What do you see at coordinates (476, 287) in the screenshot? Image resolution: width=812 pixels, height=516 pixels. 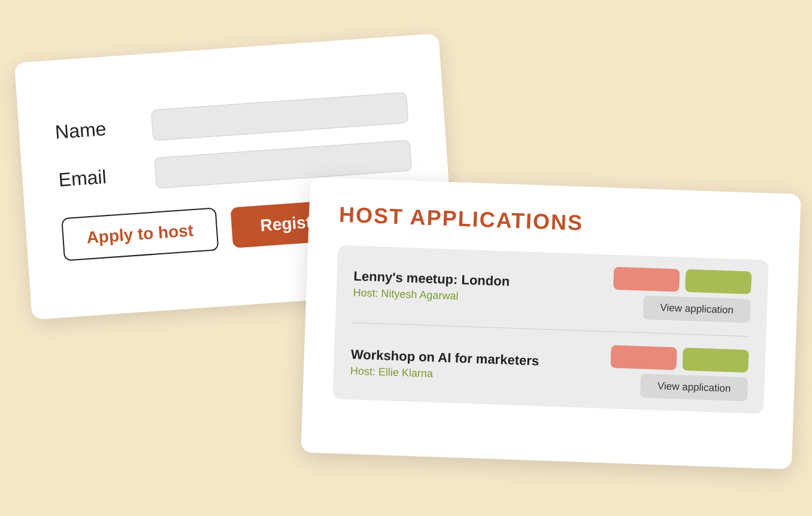 I see `app-info-1: Lenny's meetup: London Host: Nityesh Aga…` at bounding box center [476, 287].